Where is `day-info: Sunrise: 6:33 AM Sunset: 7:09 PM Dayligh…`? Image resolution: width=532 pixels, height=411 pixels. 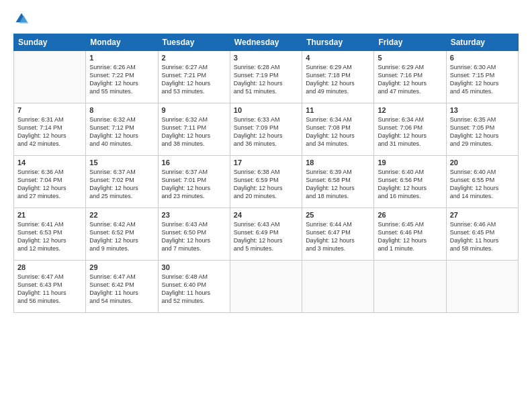
day-info: Sunrise: 6:33 AM Sunset: 7:09 PM Dayligh… is located at coordinates (266, 132).